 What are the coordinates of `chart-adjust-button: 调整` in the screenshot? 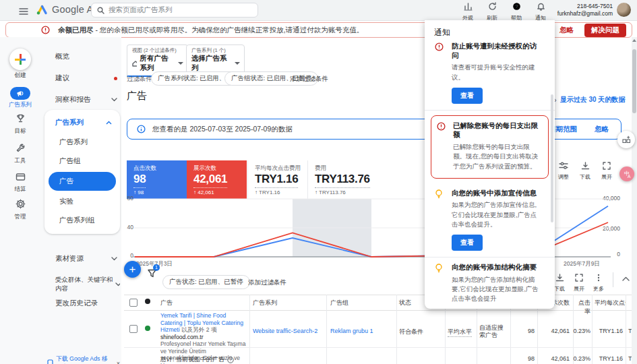 It's located at (564, 171).